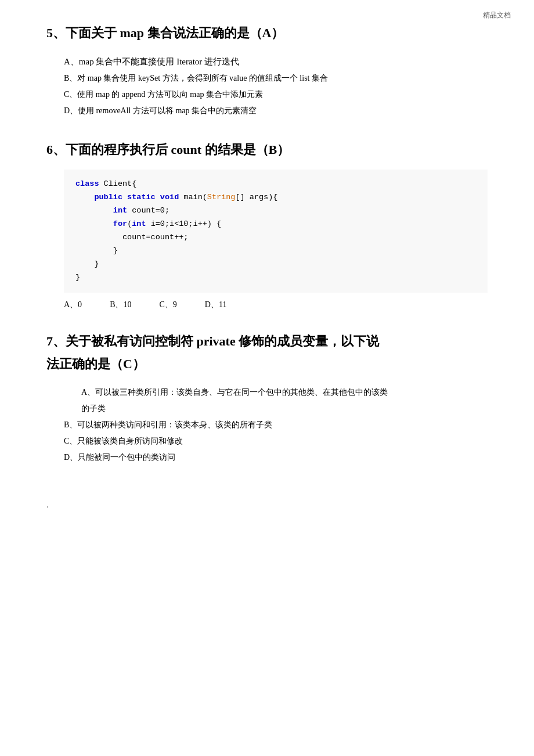 Image resolution: width=534 pixels, height=756 pixels. What do you see at coordinates (276, 95) in the screenshot?
I see `q5-option-c: C、使用 map 的 append 方法可以向 map 集合中添加元素` at bounding box center [276, 95].